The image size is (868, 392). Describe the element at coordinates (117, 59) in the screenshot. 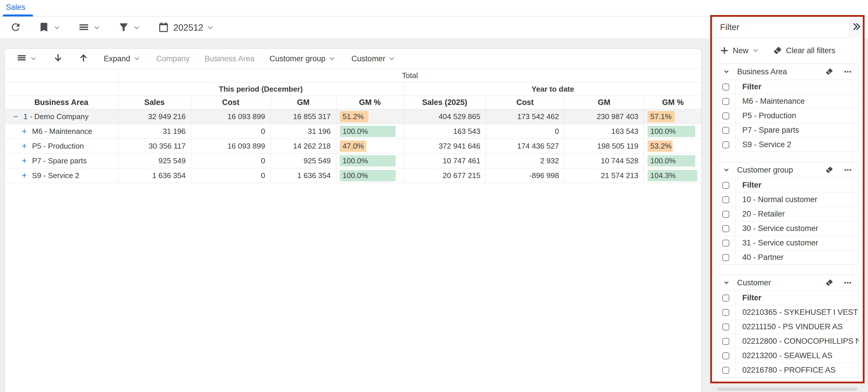

I see `expand-label: Expand` at that location.